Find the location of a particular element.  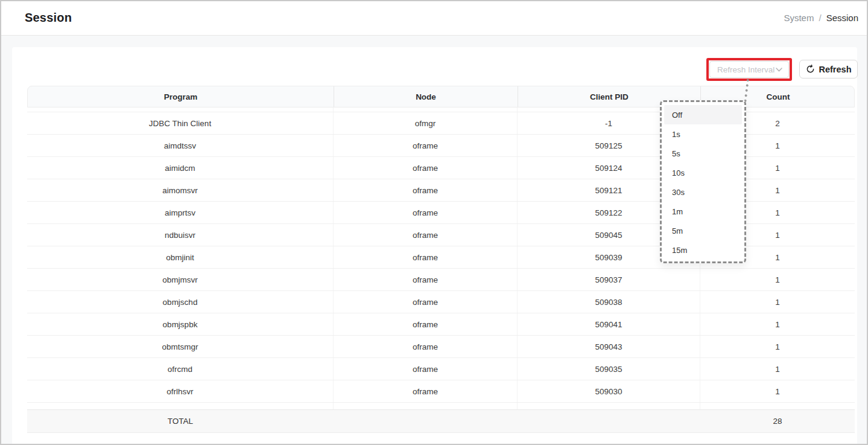

cell-program: obmjschd is located at coordinates (180, 302).